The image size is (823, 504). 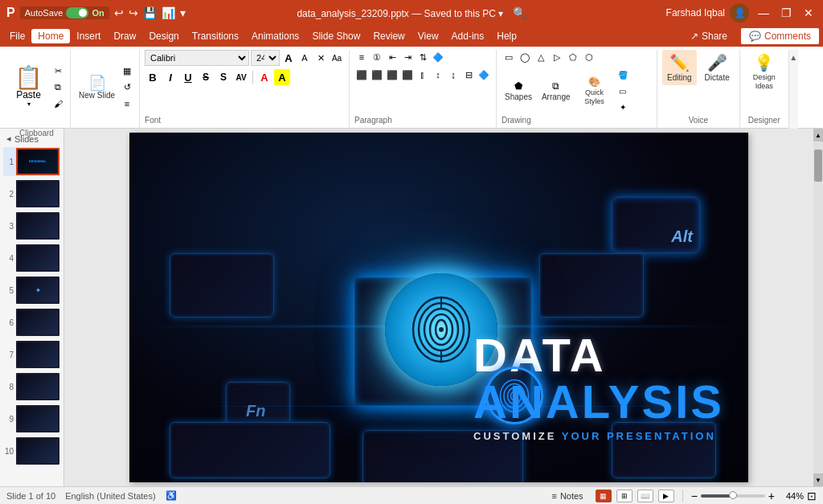 I want to click on autosave-badge: AutoSave On, so click(x=64, y=13).